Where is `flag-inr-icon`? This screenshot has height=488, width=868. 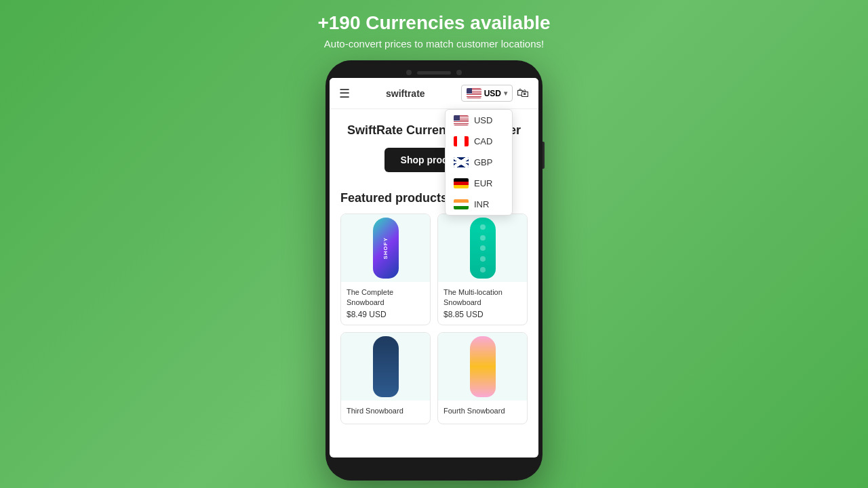
flag-inr-icon is located at coordinates (461, 205).